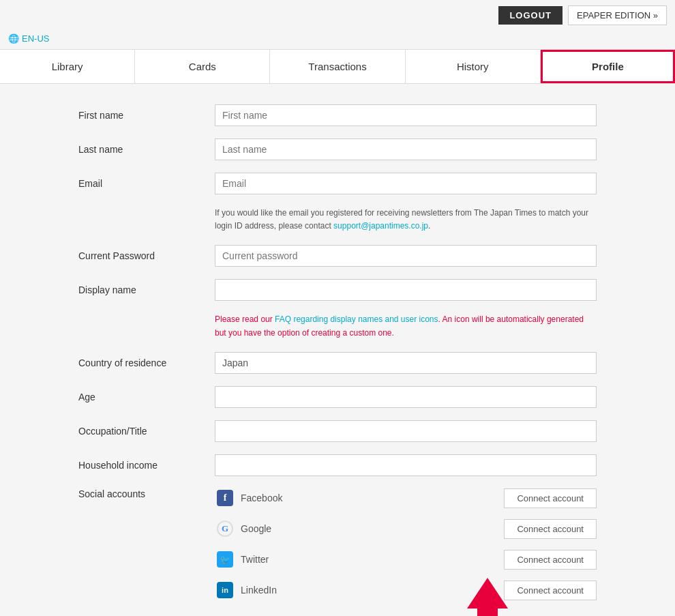 This screenshot has width=675, height=616. Describe the element at coordinates (338, 290) in the screenshot. I see `display-name-row: Display name` at that location.